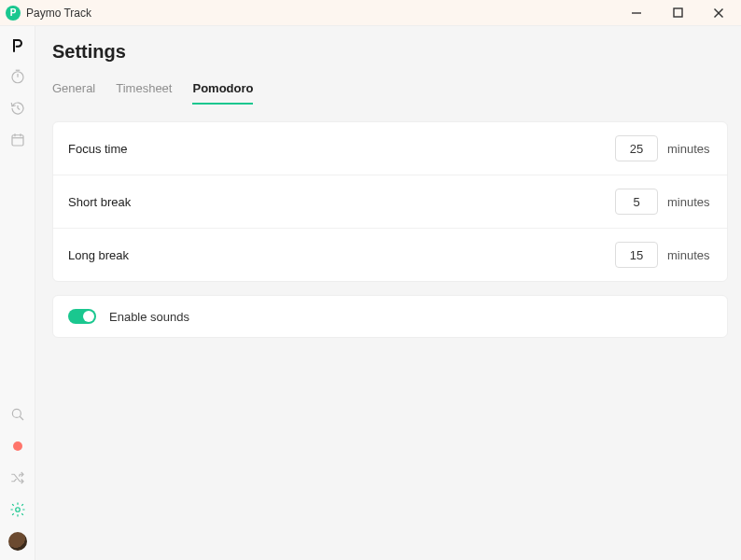 This screenshot has width=741, height=560. What do you see at coordinates (719, 13) in the screenshot?
I see `close-button` at bounding box center [719, 13].